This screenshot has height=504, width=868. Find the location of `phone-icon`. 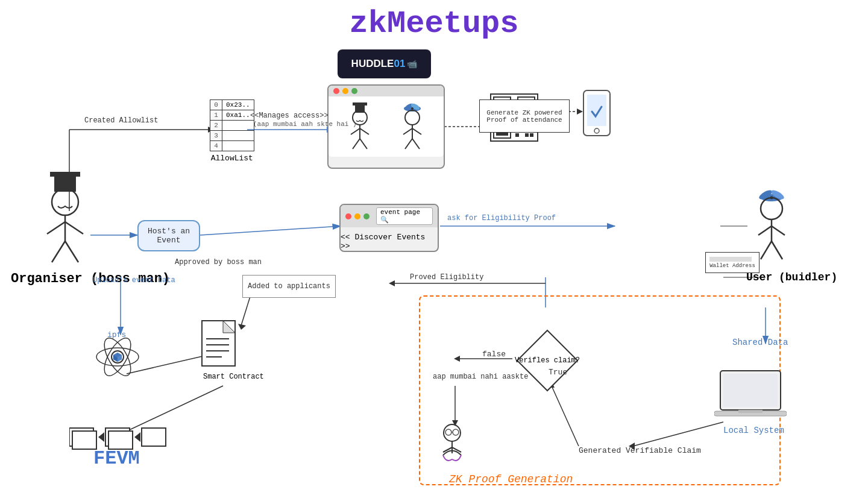

phone-icon is located at coordinates (597, 116).